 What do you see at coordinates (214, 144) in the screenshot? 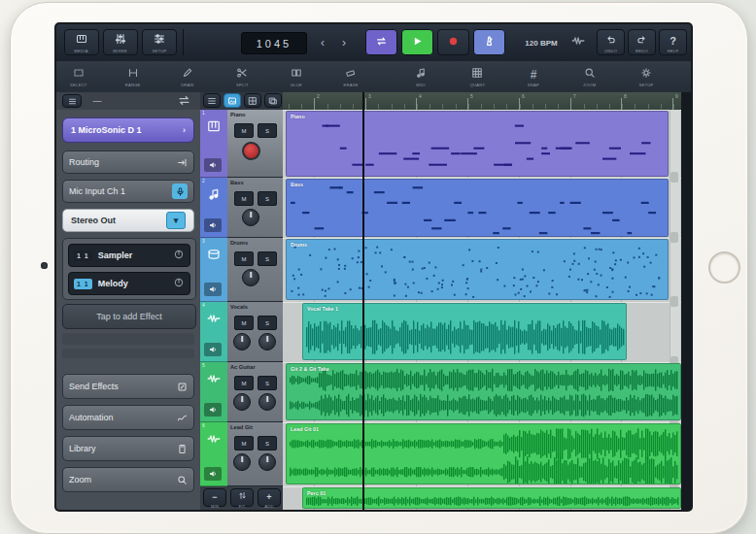
I see `track-color-strip: 1` at bounding box center [214, 144].